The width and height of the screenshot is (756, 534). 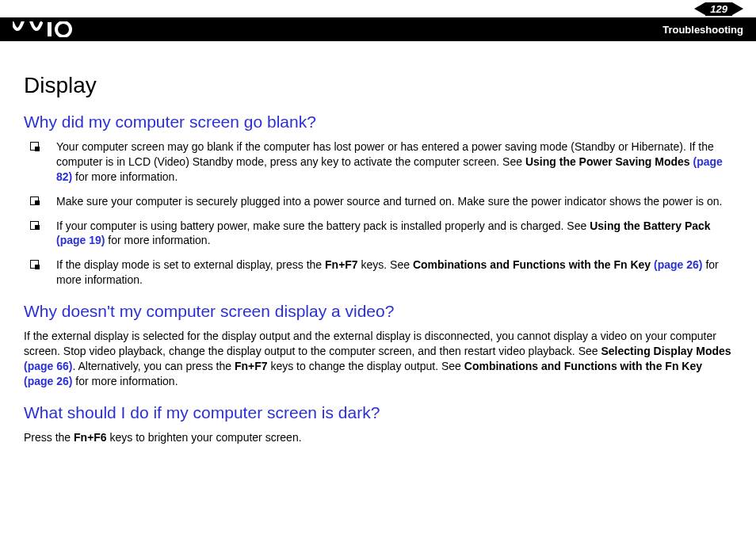 What do you see at coordinates (48, 366) in the screenshot?
I see `page-link: (page 66)` at bounding box center [48, 366].